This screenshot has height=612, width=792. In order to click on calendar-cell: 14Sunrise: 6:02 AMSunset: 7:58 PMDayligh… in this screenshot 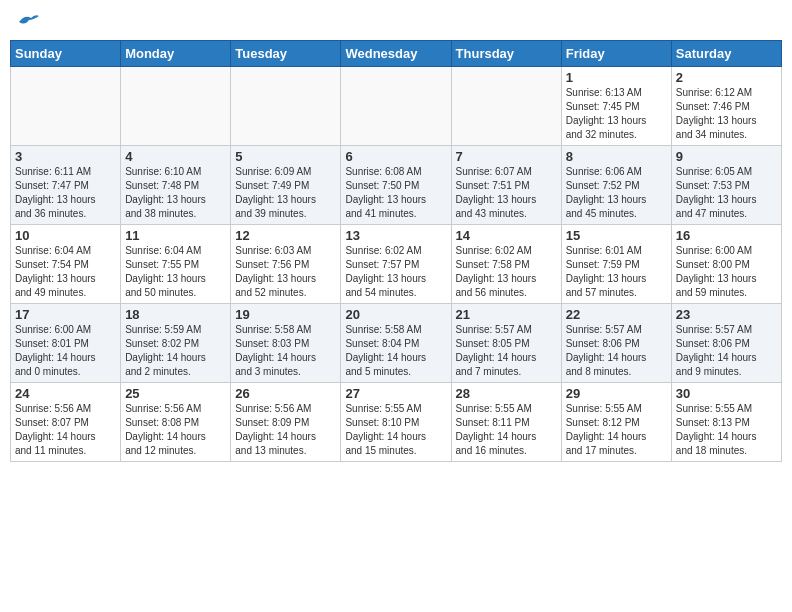, I will do `click(506, 264)`.